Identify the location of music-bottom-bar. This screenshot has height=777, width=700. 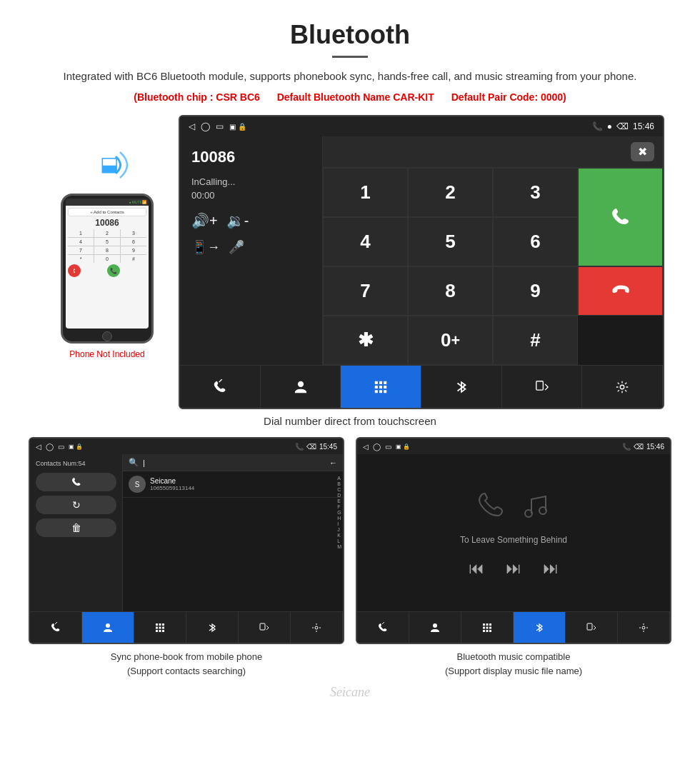
(514, 627).